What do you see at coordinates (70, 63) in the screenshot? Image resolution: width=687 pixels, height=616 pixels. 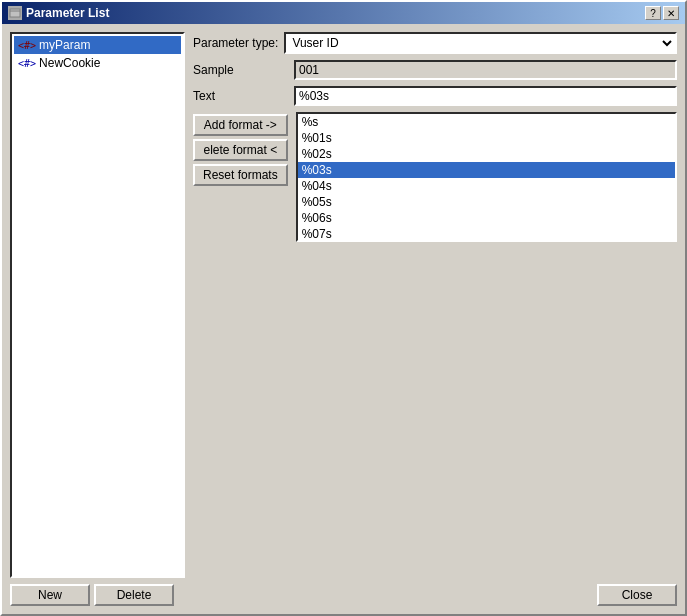 I see `param-label-newcookie: NewCookie` at bounding box center [70, 63].